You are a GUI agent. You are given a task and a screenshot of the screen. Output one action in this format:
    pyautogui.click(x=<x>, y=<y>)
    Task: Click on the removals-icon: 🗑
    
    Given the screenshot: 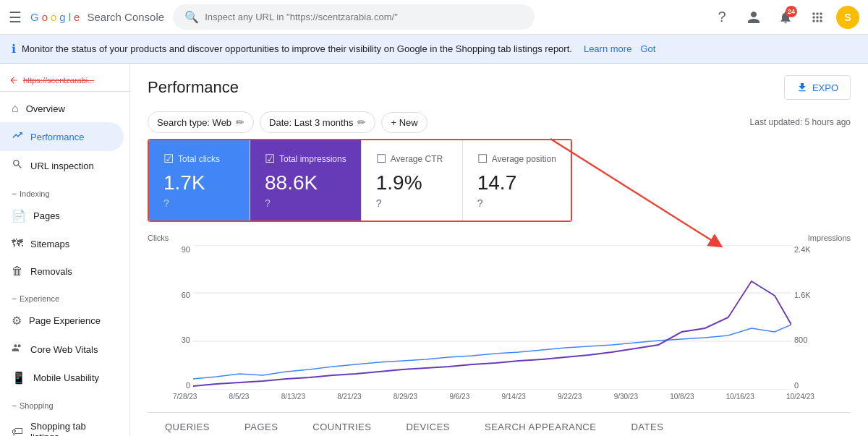 What is the action you would take?
    pyautogui.click(x=17, y=271)
    